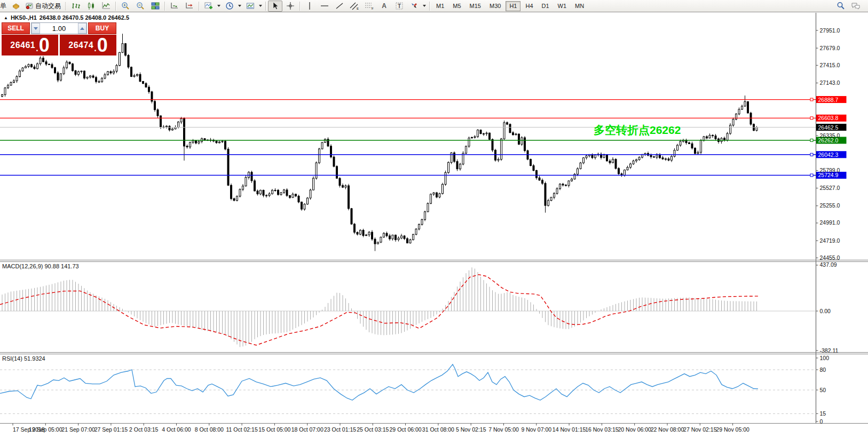 This screenshot has height=438, width=868. Describe the element at coordinates (358, 9) in the screenshot. I see `channel-letter: E` at that location.